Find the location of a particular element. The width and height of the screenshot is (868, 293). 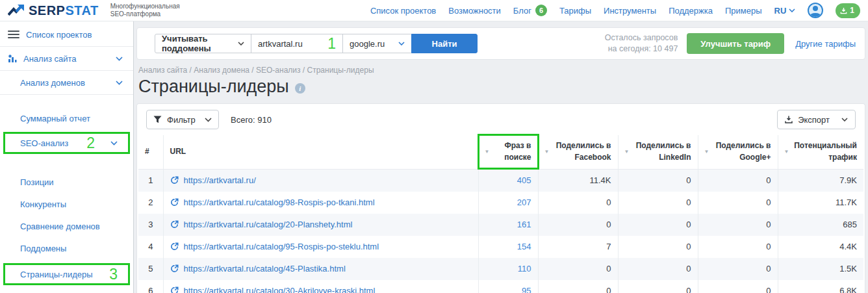

quota-remaining: Осталось запросовна сегодня: 10 497 is located at coordinates (641, 44).